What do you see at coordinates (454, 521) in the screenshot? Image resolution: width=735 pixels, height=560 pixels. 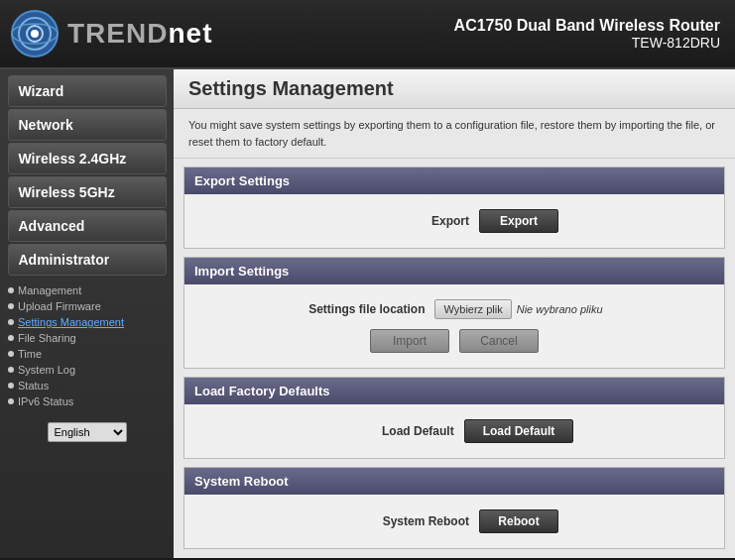 I see `system-reboot-body: System Reboot Reboot` at bounding box center [454, 521].